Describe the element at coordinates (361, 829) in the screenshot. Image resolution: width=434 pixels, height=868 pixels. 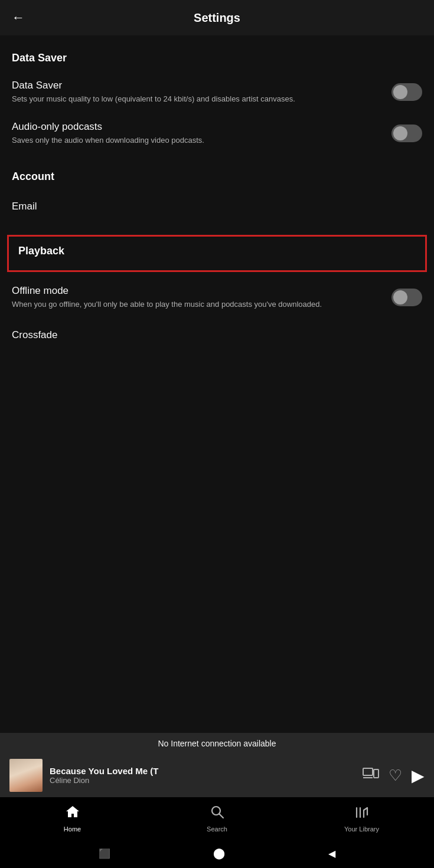
I see `nav-library-label: Your Library` at that location.